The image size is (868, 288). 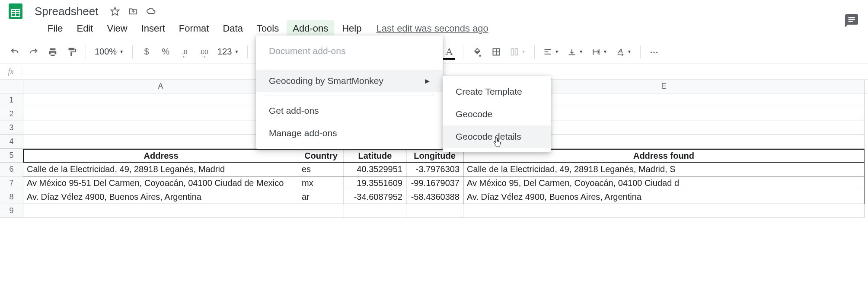 I want to click on format-label: 123, so click(x=225, y=52).